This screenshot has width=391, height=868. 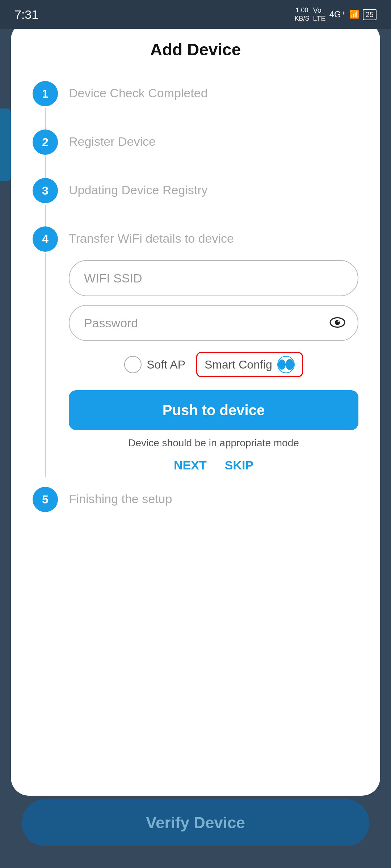 I want to click on smart-config-radio, so click(x=286, y=365).